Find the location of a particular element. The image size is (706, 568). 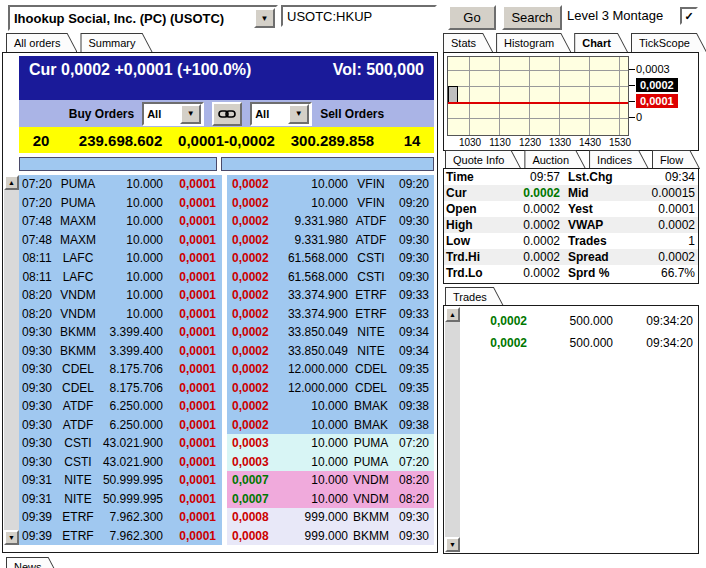

quote-label: Trd.Lo is located at coordinates (472, 273).